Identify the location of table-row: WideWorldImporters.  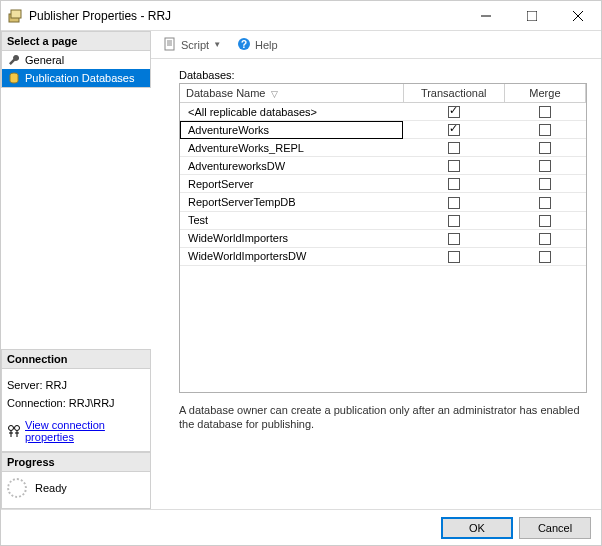
(383, 238).